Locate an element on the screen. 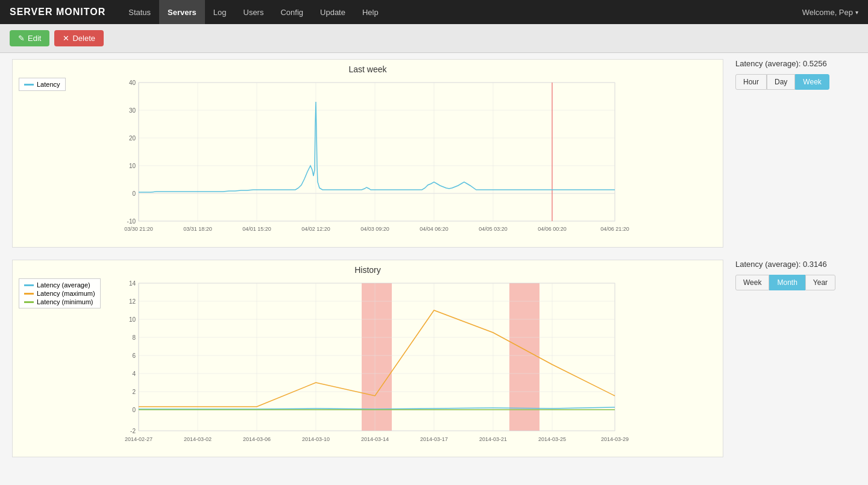 This screenshot has height=485, width=868. svg-text: 04/06 21:20 is located at coordinates (615, 229).